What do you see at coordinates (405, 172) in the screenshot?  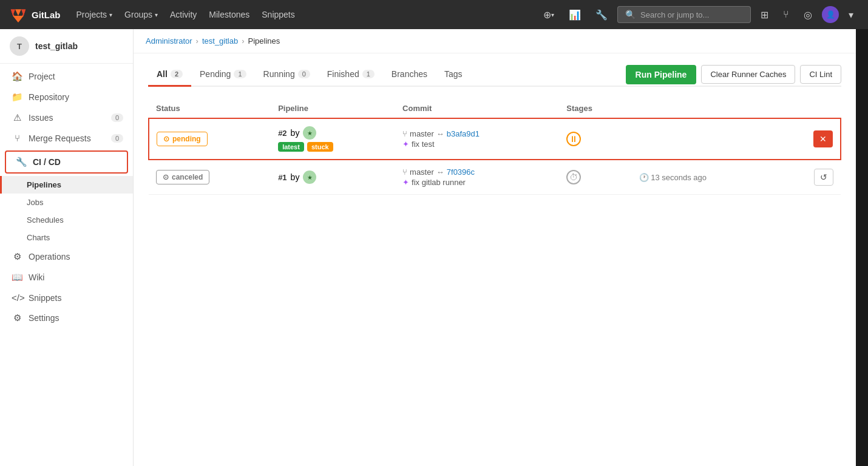 I see `row2-branch-icon: ⑂` at bounding box center [405, 172].